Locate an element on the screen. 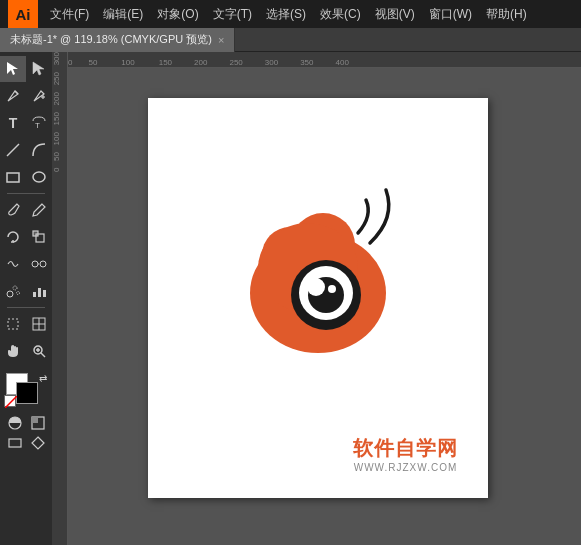 The width and height of the screenshot is (581, 545). select-tools-row is located at coordinates (26, 69).